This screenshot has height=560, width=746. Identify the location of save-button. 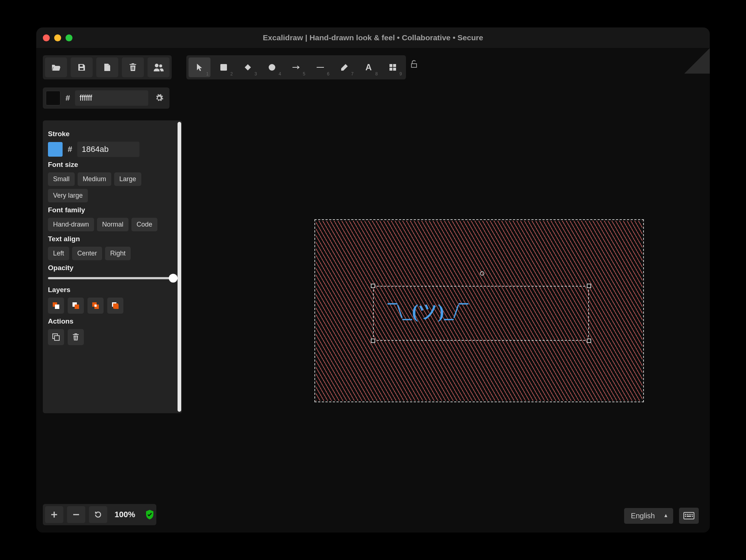
(82, 67).